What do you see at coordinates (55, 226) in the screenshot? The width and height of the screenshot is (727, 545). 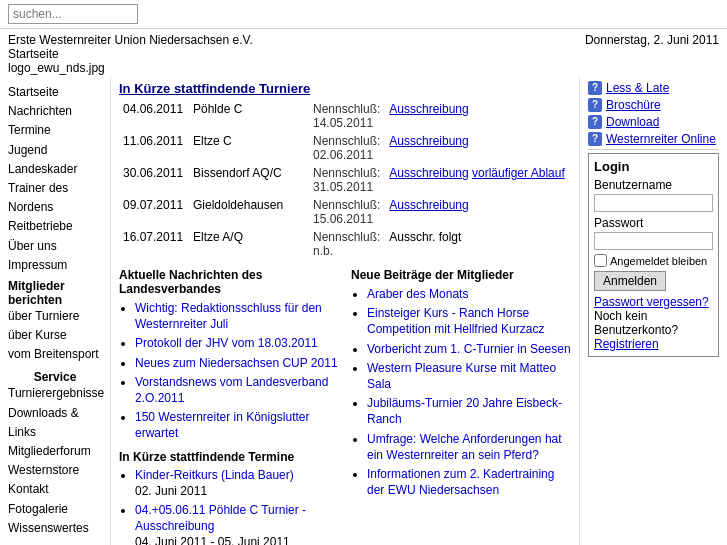 I see `sidebar-item-reitbetriebe: Reitbetriebe` at bounding box center [55, 226].